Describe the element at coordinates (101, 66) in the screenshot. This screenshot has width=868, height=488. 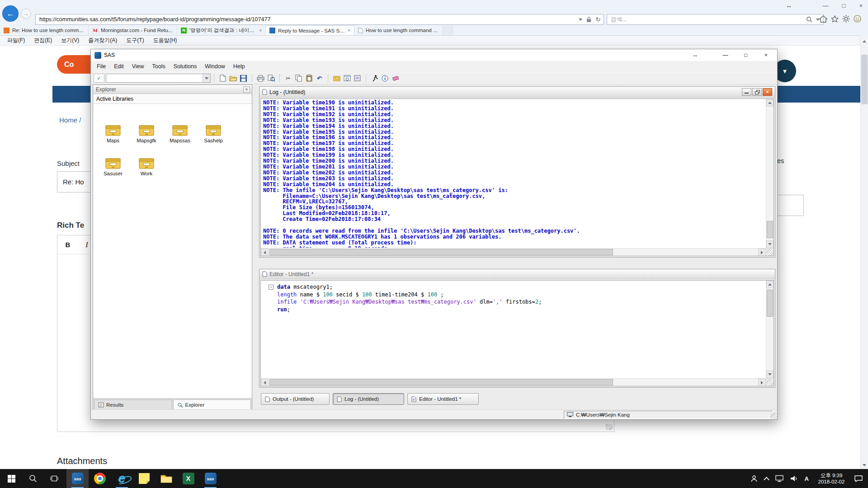
I see `menu-file: File` at that location.